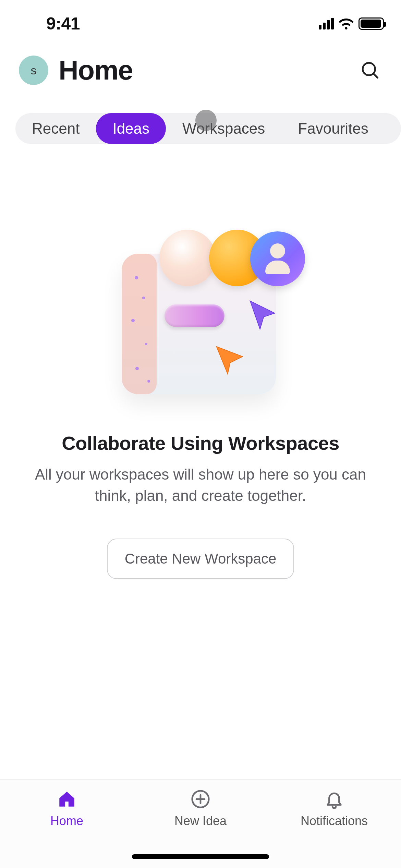 Image resolution: width=401 pixels, height=868 pixels. Describe the element at coordinates (201, 559) in the screenshot. I see `create-workspace-button: Create New Workspace` at that location.